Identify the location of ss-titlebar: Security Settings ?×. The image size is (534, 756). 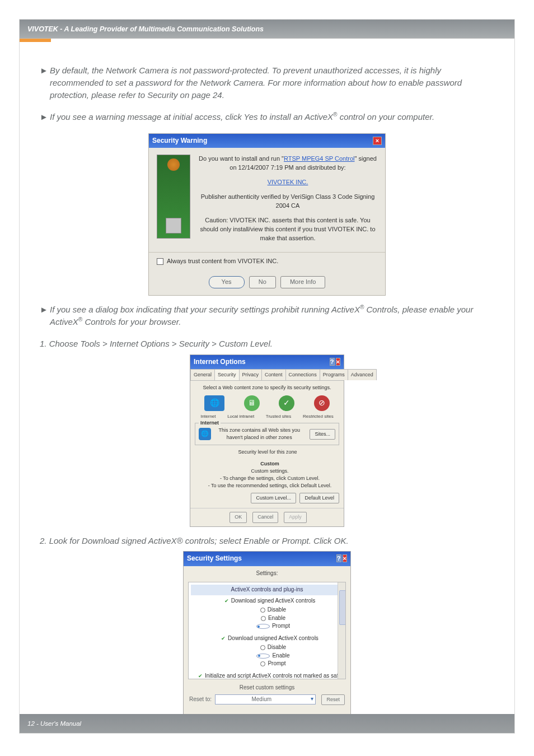
(267, 559).